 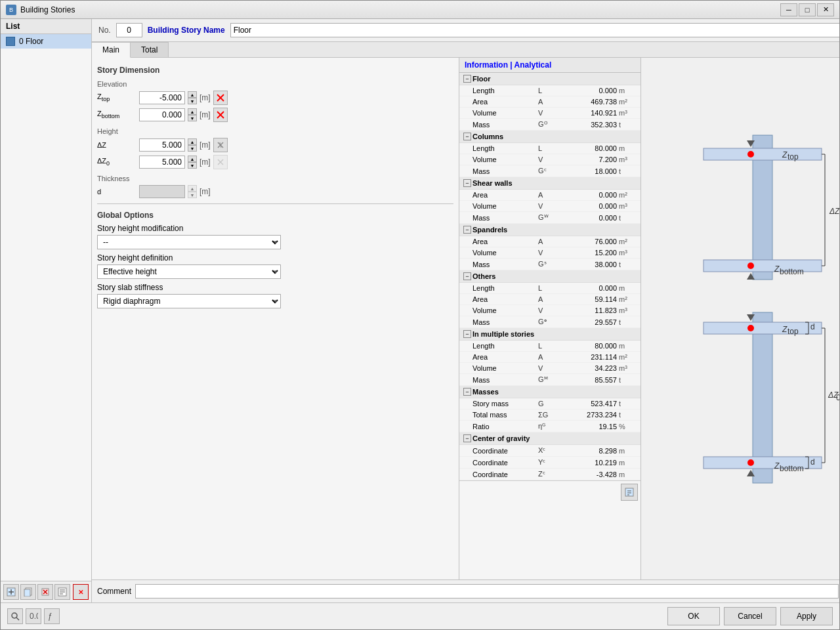 What do you see at coordinates (746, 319) in the screenshot?
I see `diagram-svg: Z top Z bottom` at bounding box center [746, 319].